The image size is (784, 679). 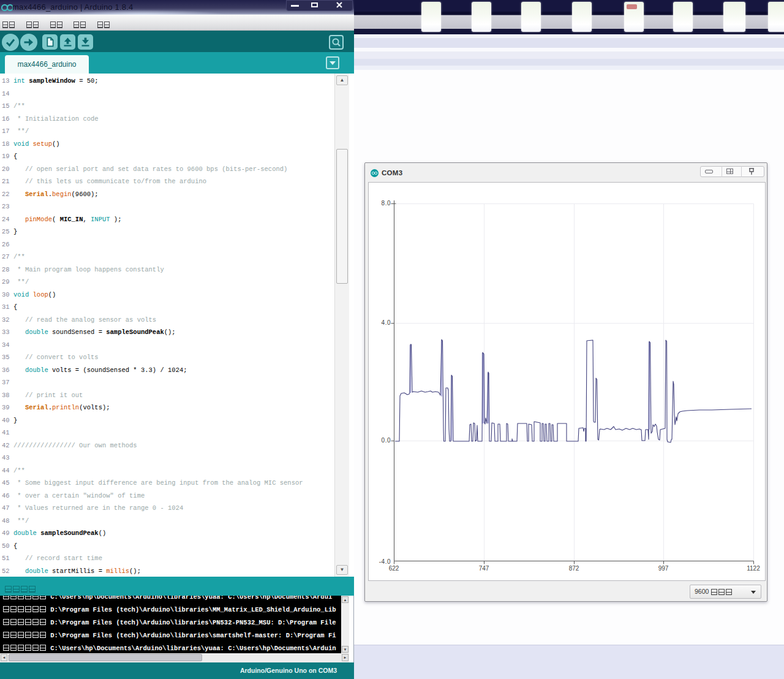 What do you see at coordinates (386, 440) in the screenshot?
I see `svg-text: 0.0` at bounding box center [386, 440].